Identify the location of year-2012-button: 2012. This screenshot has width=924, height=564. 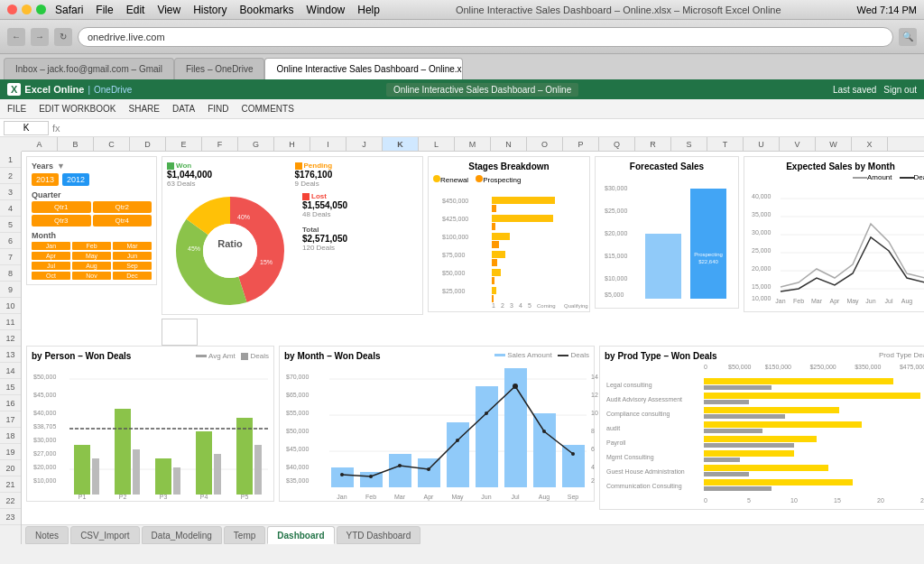
(76, 180).